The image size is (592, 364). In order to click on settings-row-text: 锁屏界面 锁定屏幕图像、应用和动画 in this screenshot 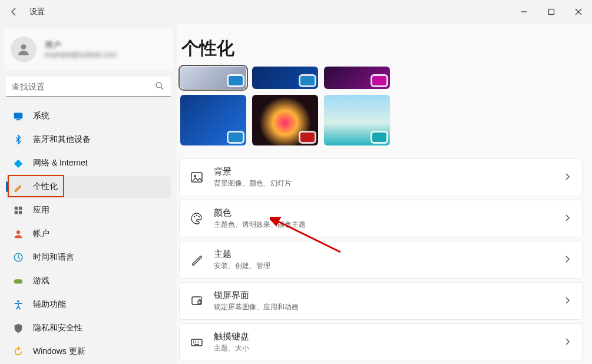, I will do `click(383, 301)`.